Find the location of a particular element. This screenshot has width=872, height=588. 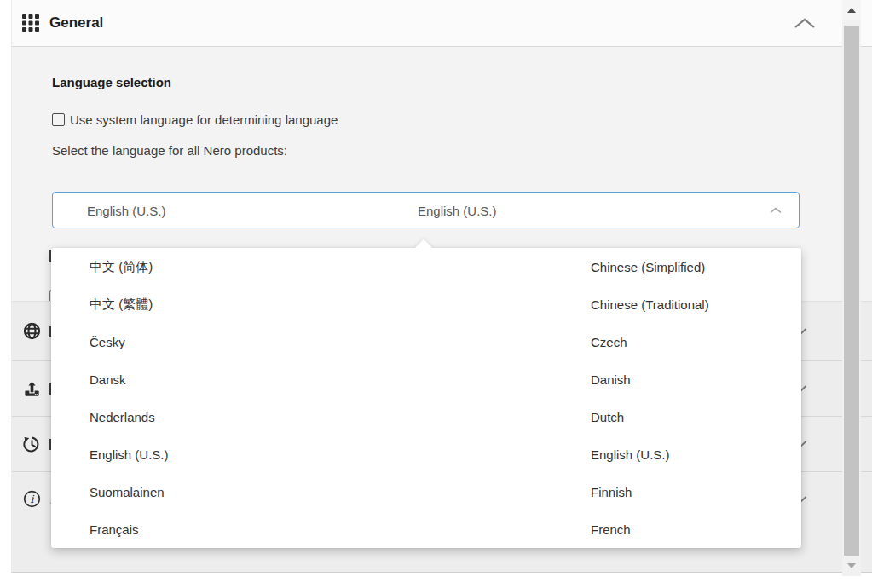

option-english: Chinese (Simplified) is located at coordinates (648, 268).